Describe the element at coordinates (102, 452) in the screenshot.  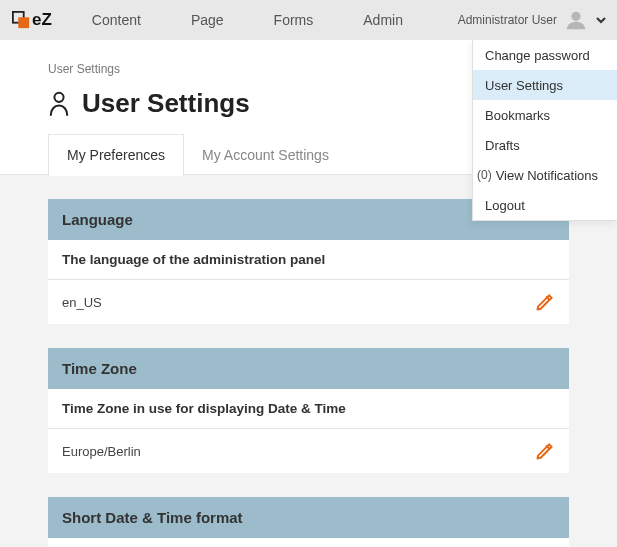
I see `section-value: Europe/Berlin` at that location.